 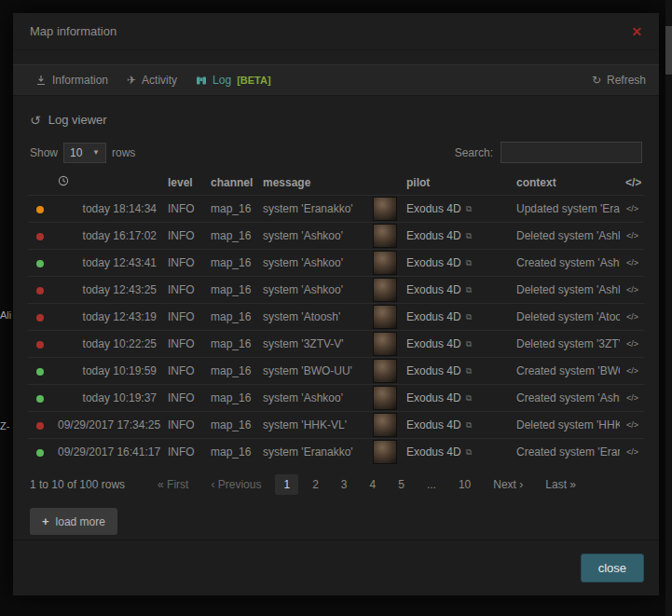 What do you see at coordinates (107, 399) in the screenshot?
I see `log-time: today 10:19:37` at bounding box center [107, 399].